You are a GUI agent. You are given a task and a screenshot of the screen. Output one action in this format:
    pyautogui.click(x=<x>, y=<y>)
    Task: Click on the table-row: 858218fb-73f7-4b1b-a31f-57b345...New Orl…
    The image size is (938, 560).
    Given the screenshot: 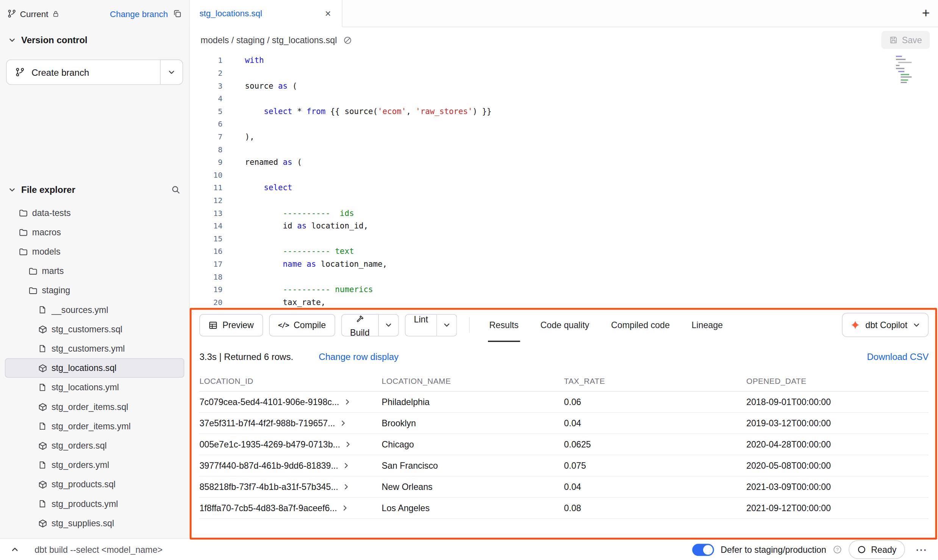 What is the action you would take?
    pyautogui.click(x=564, y=487)
    